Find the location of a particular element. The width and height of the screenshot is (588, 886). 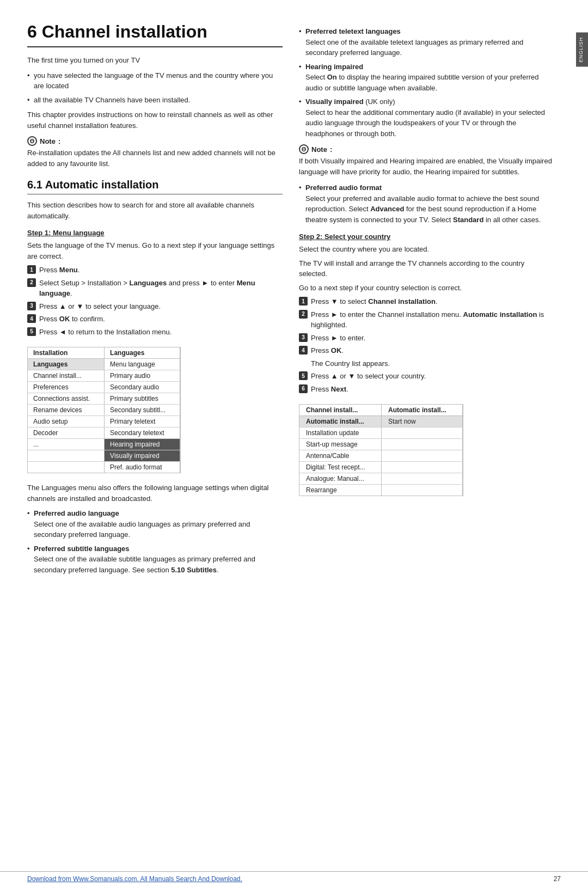

menu-row-7-col2: Secondary teletext is located at coordinates (143, 433).